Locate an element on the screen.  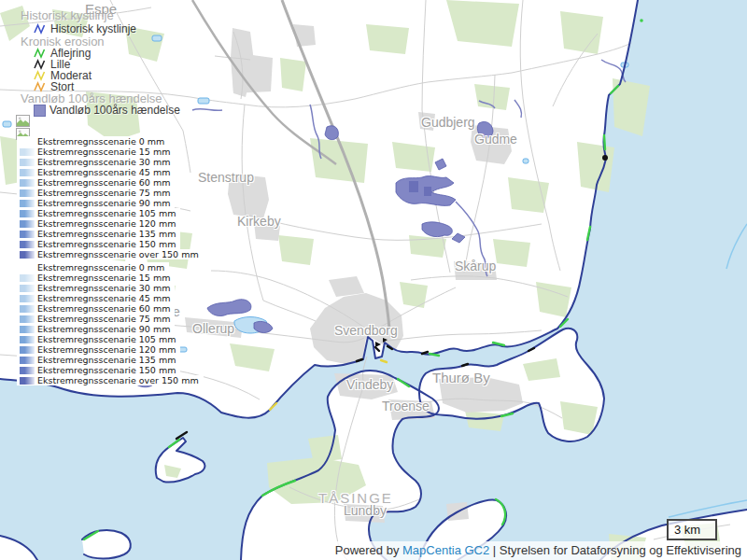
legend-item-label: Historisk kystlinje is located at coordinates (93, 29).